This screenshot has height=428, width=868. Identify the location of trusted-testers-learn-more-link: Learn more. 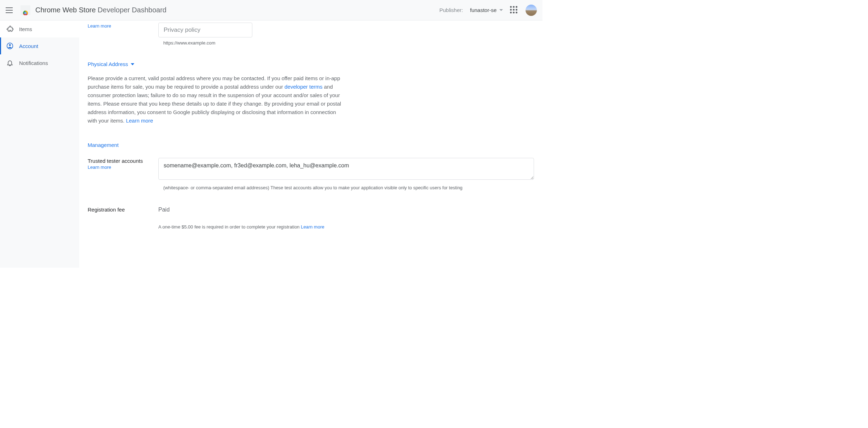
(99, 167).